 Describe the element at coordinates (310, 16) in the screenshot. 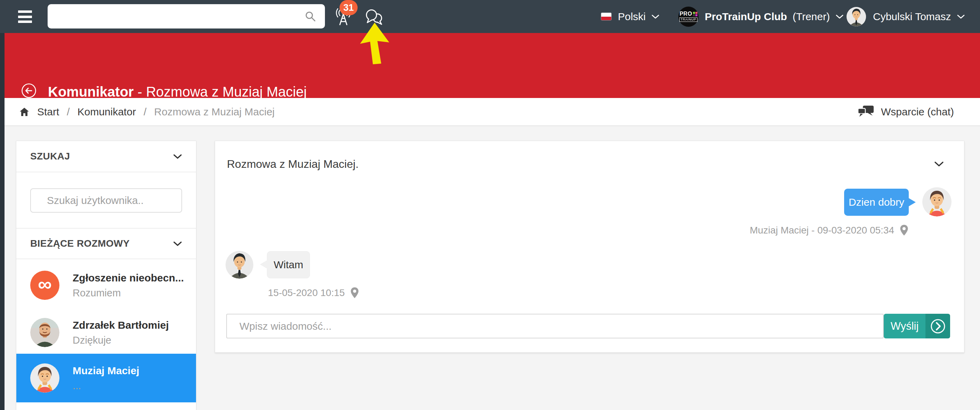

I see `search-icon` at that location.